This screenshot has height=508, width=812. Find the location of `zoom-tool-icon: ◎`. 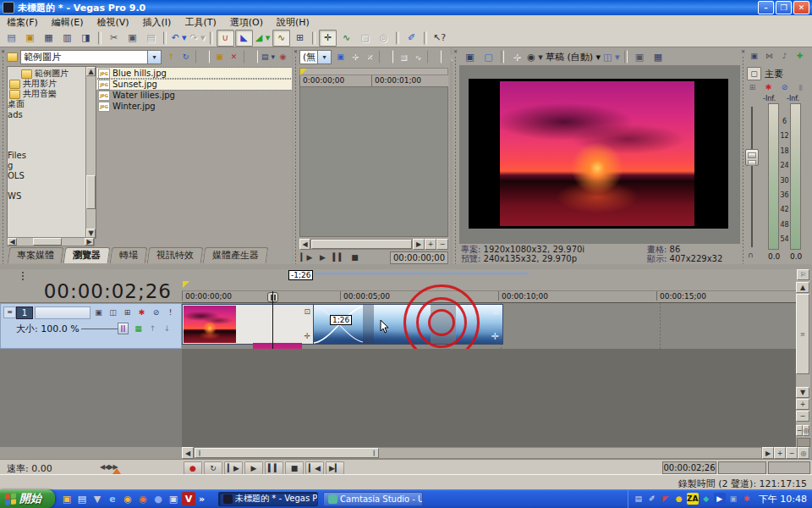

zoom-tool-icon: ◎ is located at coordinates (384, 38).